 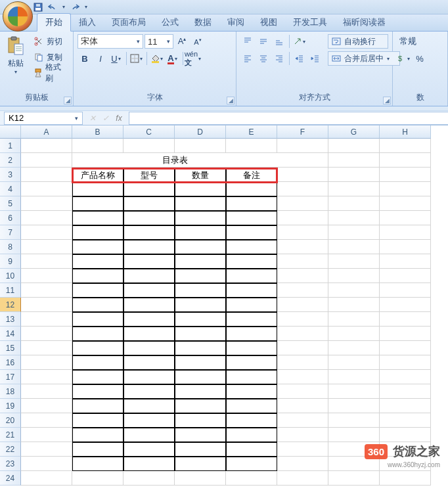 What do you see at coordinates (252, 132) in the screenshot?
I see `col-header-E: E` at bounding box center [252, 132].